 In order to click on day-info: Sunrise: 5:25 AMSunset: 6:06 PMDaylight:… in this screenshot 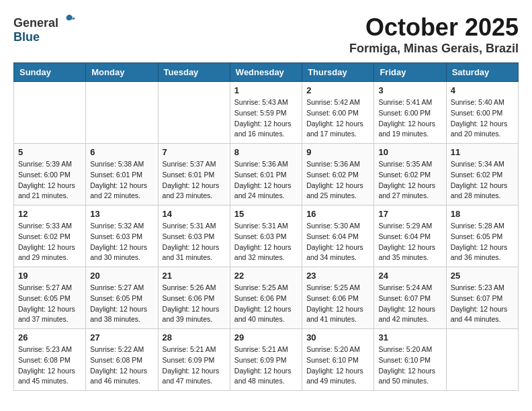, I will do `click(338, 304)`.